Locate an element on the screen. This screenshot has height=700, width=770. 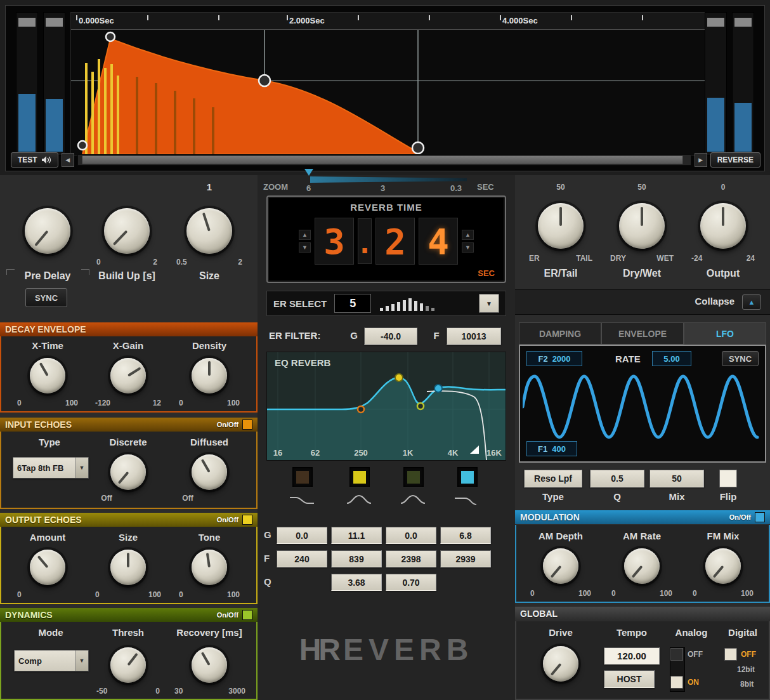
input-echoes-header: INPUT ECHOES On/Off is located at coordinates (129, 425).